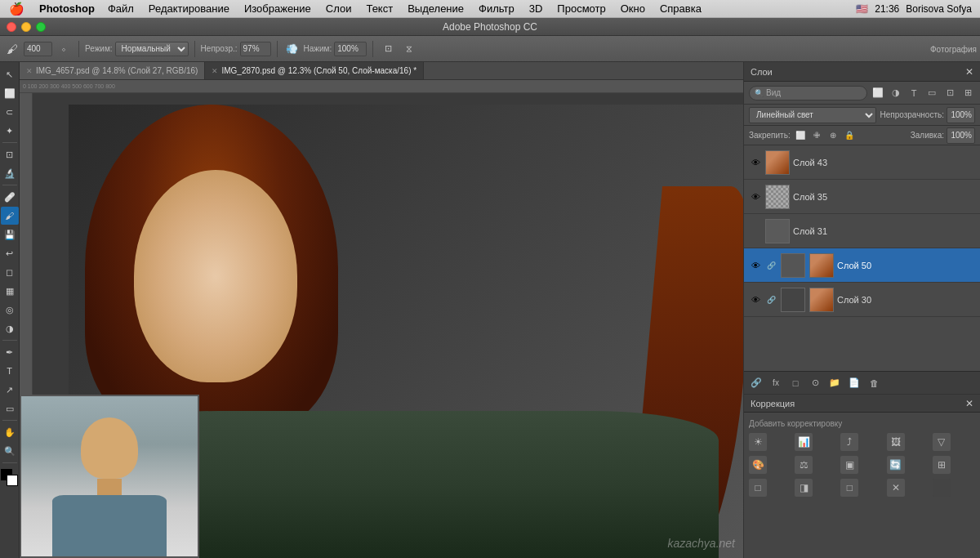 The height and width of the screenshot is (558, 980). Describe the element at coordinates (878, 93) in the screenshot. I see `filter-pixels-icon: ⬜` at that location.